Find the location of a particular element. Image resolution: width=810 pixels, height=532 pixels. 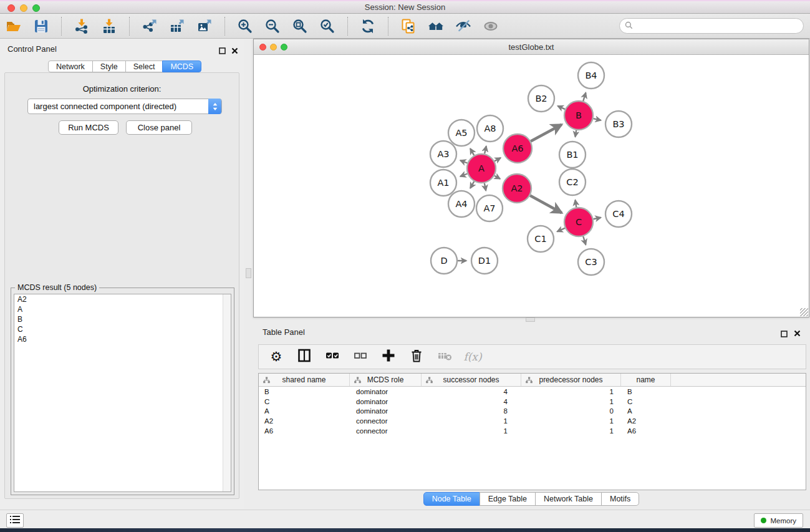

import-table-button is located at coordinates (109, 26).